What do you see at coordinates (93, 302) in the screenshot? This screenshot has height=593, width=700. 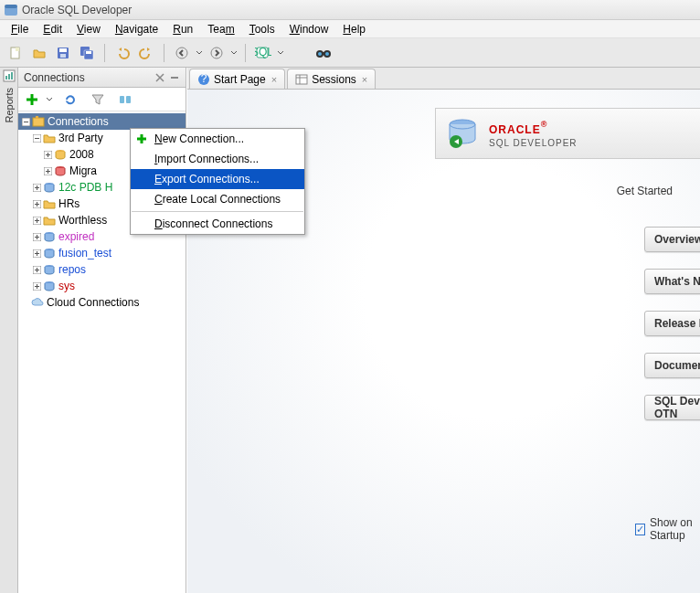 I see `tree-label: Cloud Connections` at bounding box center [93, 302].